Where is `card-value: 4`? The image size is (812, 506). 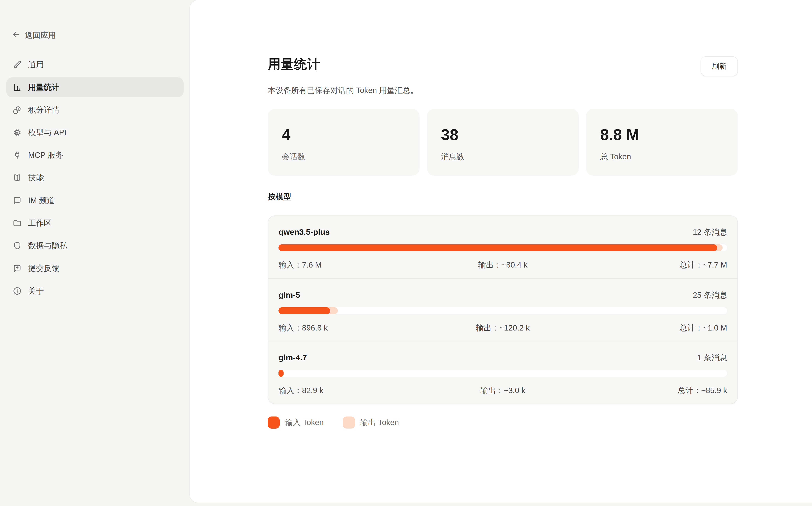 card-value: 4 is located at coordinates (344, 135).